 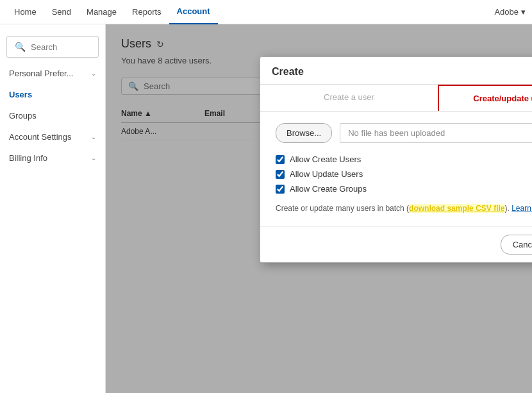 I want to click on chevron-down-icon-2: ⌄, so click(x=94, y=137).